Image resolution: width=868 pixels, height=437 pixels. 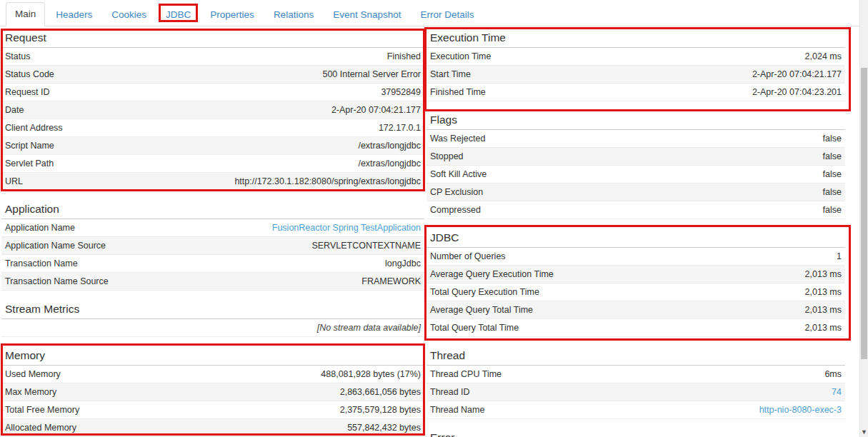 I want to click on application-row-transaction-name-source: Transaction Name SourceFRAMEWORK, so click(x=213, y=281).